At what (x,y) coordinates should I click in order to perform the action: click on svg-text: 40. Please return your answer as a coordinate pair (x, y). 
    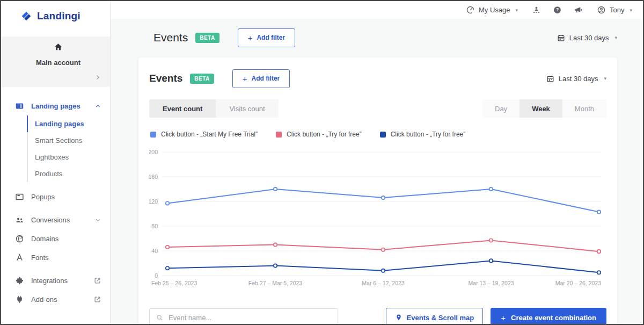
    Looking at the image, I should click on (155, 251).